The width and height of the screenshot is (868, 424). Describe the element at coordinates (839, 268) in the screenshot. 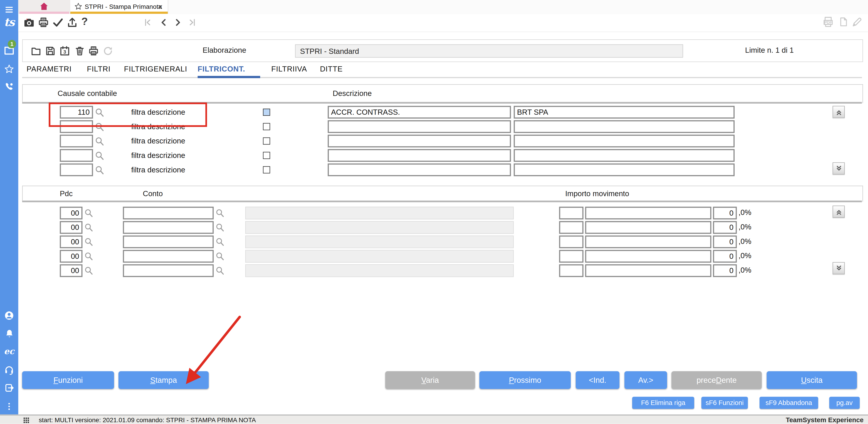

I see `pdc-scroll-down-button` at that location.